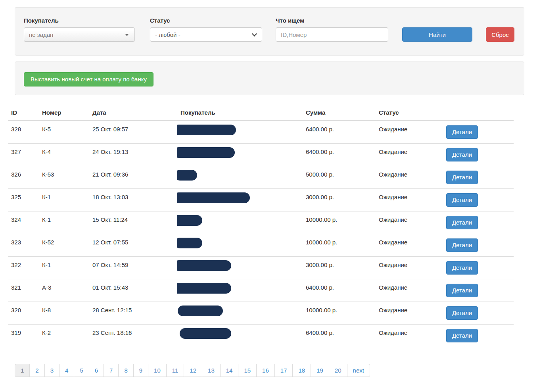 This screenshot has width=539, height=392. What do you see at coordinates (240, 113) in the screenshot?
I see `header-buyer: Покупатель` at bounding box center [240, 113].